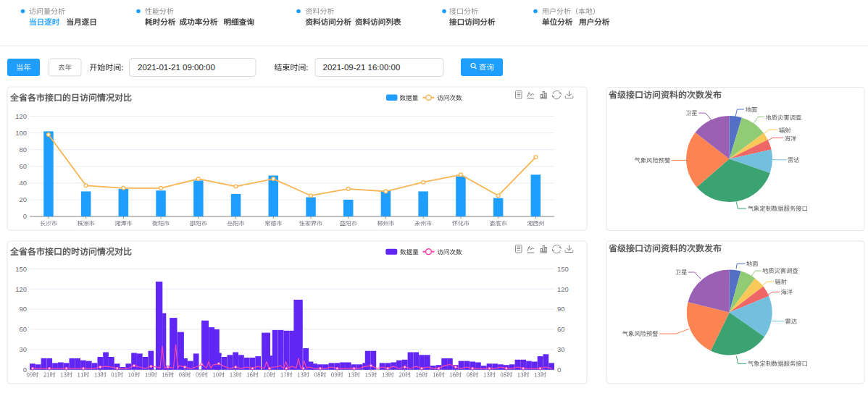  I want to click on svg-text: 20, so click(23, 200).